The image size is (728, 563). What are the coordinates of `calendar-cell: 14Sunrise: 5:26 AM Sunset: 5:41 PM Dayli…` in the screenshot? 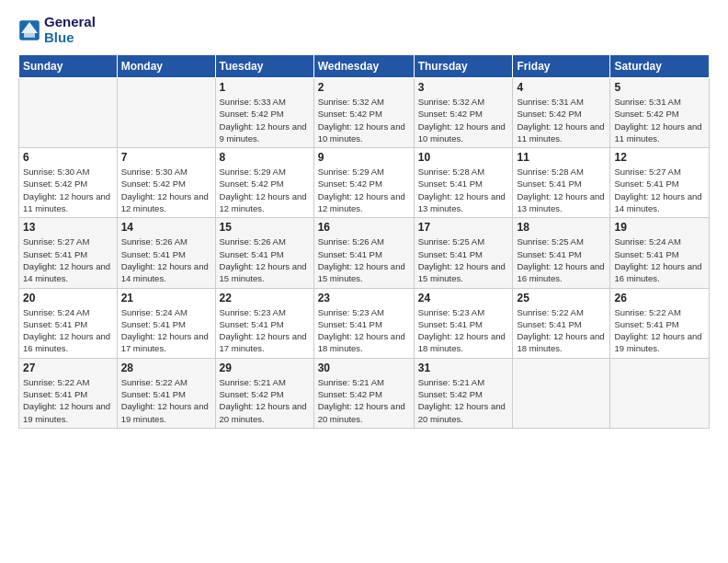 It's located at (165, 253).